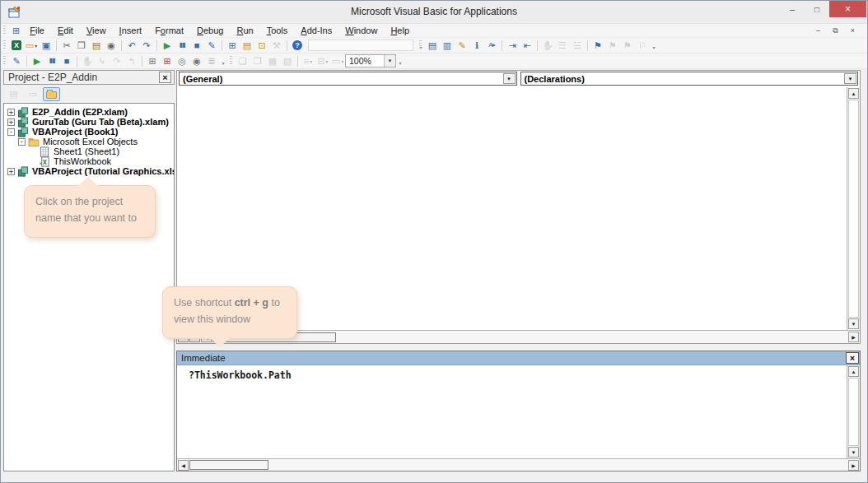 This screenshot has height=483, width=868. Describe the element at coordinates (245, 30) in the screenshot. I see `menu-run: Run` at that location.